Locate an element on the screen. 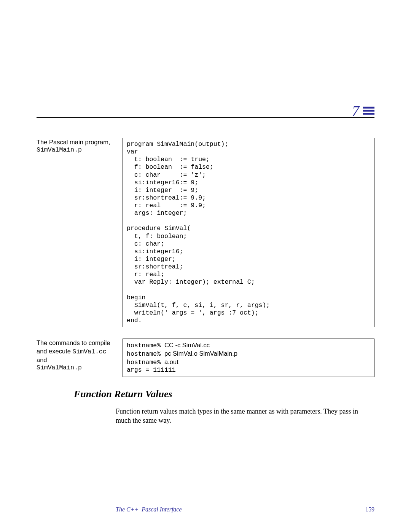  code-box-2: hostname% CC -c SimVal.cchostname% pc Si… is located at coordinates (249, 358).